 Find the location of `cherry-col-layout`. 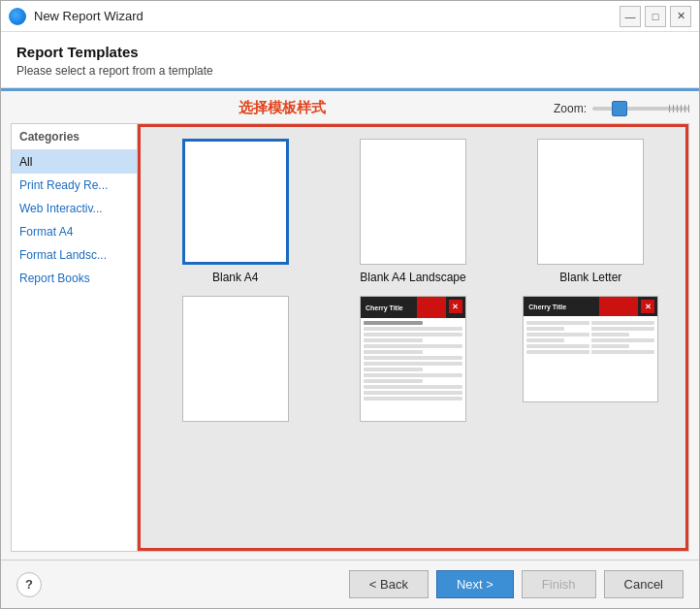

cherry-col-layout is located at coordinates (590, 338).